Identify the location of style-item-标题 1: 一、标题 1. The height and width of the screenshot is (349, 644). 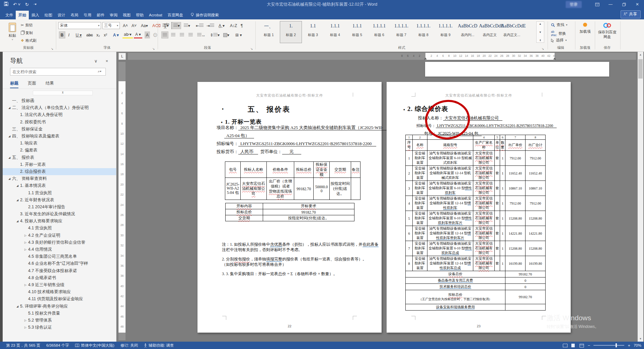
(269, 32).